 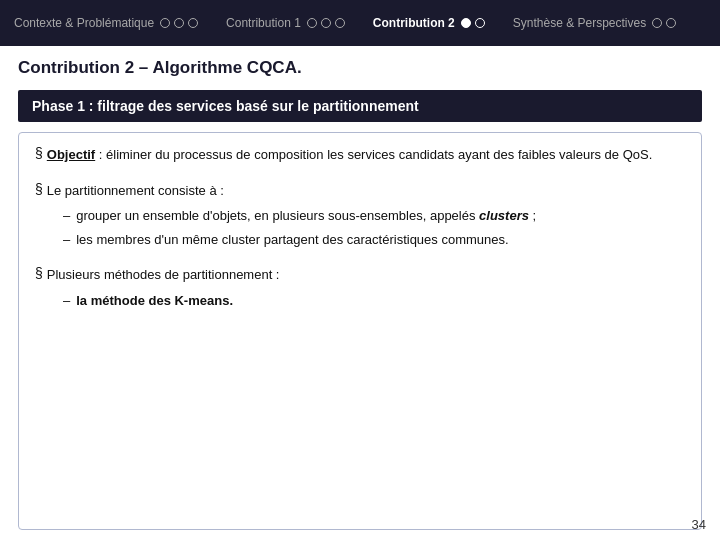 I want to click on partitionnement-line: § Le partitionnement consiste à :, so click(x=360, y=191).